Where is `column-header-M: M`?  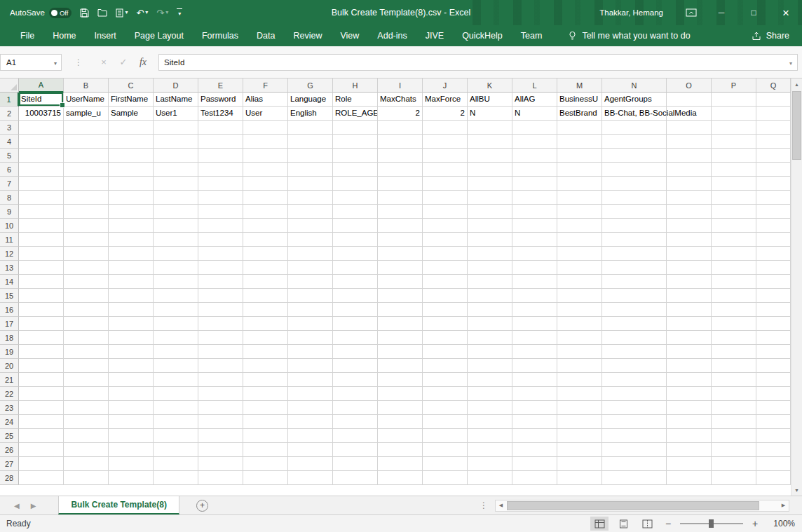 column-header-M: M is located at coordinates (580, 86).